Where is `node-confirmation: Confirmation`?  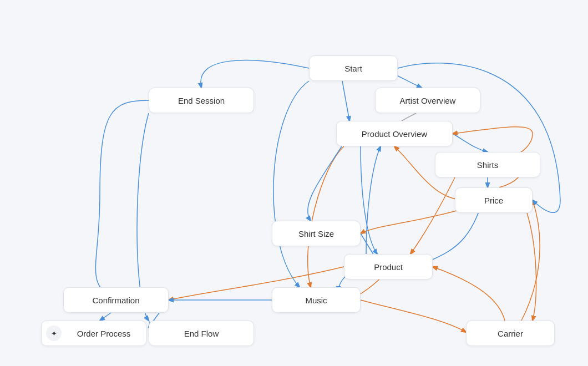
node-confirmation: Confirmation is located at coordinates (116, 300).